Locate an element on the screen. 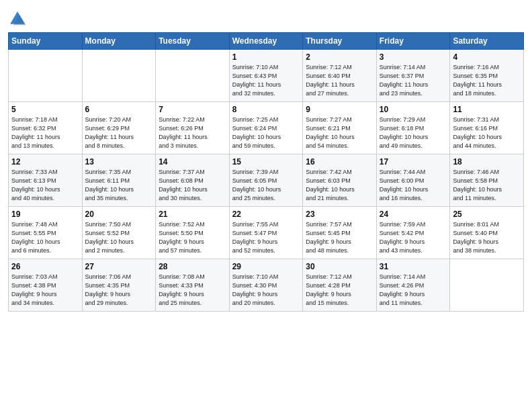 This screenshot has width=532, height=411. day-number: 20 is located at coordinates (120, 214).